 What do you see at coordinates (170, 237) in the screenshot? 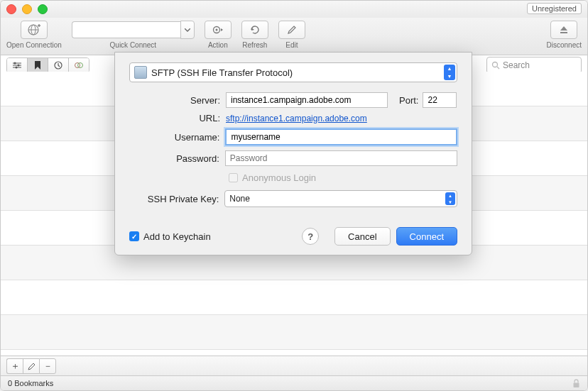
I see `keychain-checkbox-row: ✓ Add to Keychain` at bounding box center [170, 237].